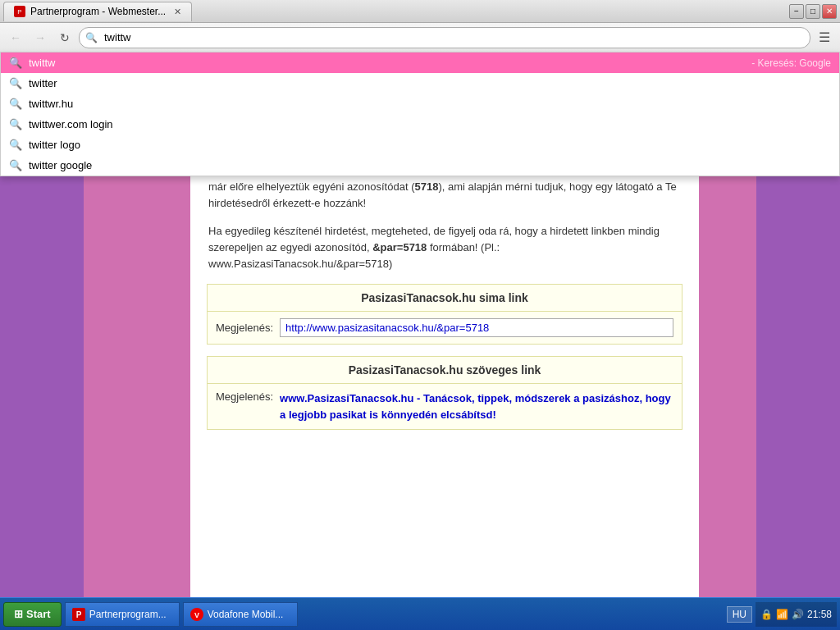 This screenshot has height=630, width=840. What do you see at coordinates (445, 328) in the screenshot?
I see `sima-link-row: Megjelenés:` at bounding box center [445, 328].